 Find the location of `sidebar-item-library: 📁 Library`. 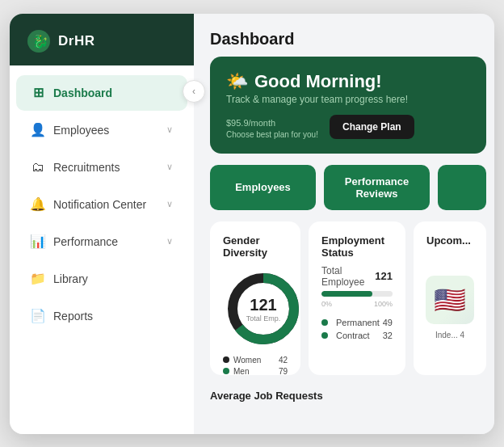

sidebar-item-library: 📁 Library is located at coordinates (102, 279).